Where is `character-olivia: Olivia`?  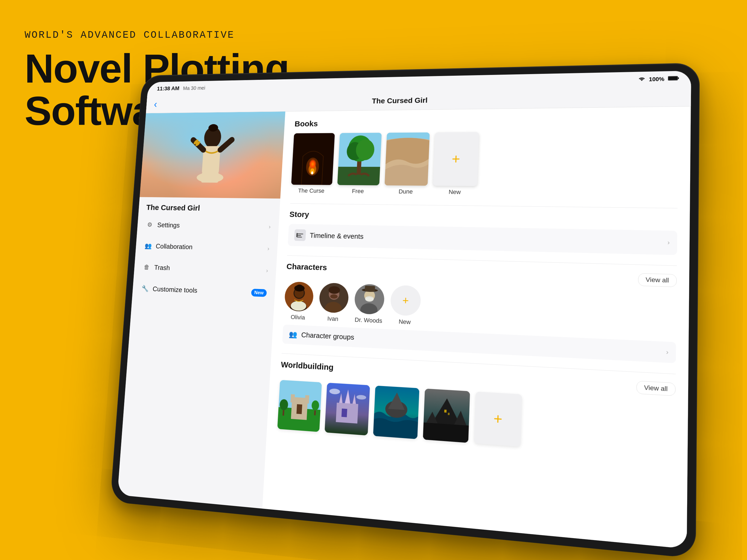
character-olivia: Olivia is located at coordinates (299, 301).